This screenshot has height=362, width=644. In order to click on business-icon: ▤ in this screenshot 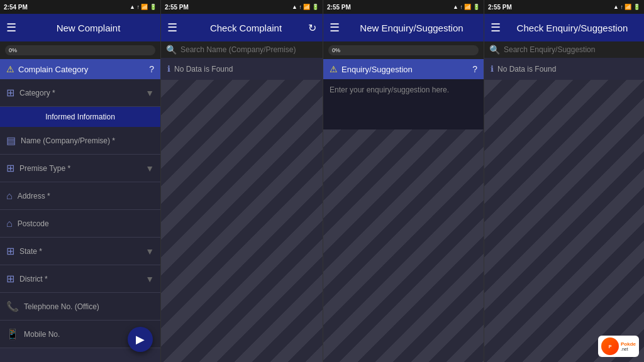, I will do `click(11, 141)`.